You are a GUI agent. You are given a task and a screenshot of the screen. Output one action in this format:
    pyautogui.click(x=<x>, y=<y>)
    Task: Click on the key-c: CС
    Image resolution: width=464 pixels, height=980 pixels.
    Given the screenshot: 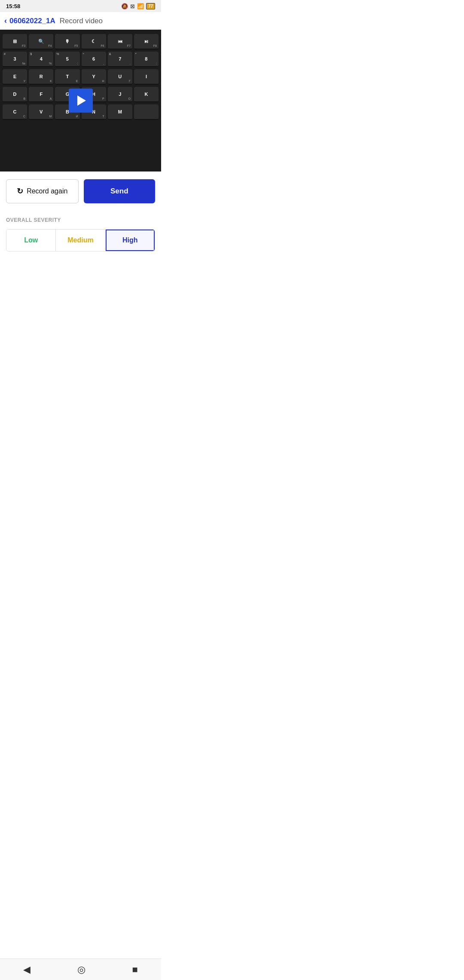 What is the action you would take?
    pyautogui.click(x=15, y=112)
    